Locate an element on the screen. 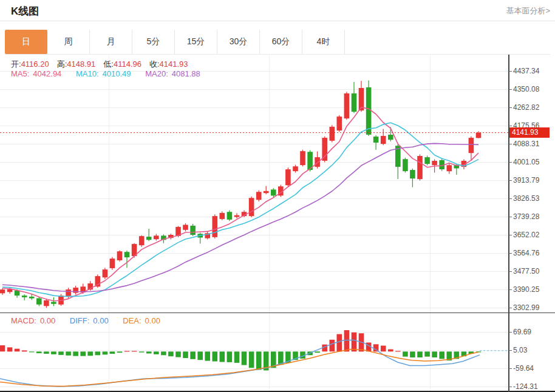  page-title: K线图 is located at coordinates (25, 11).